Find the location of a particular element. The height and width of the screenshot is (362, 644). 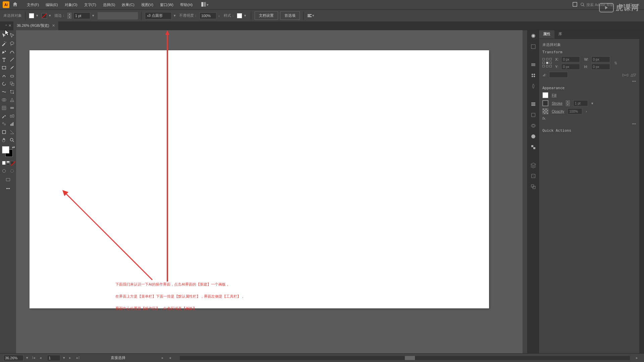

appearance-icon is located at coordinates (533, 136).